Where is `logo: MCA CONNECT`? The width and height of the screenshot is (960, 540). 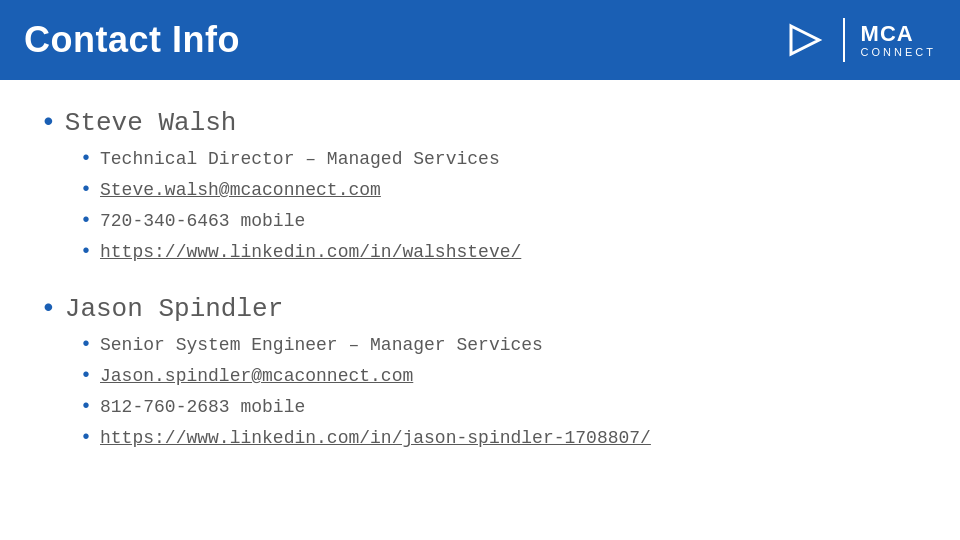 logo: MCA CONNECT is located at coordinates (860, 40).